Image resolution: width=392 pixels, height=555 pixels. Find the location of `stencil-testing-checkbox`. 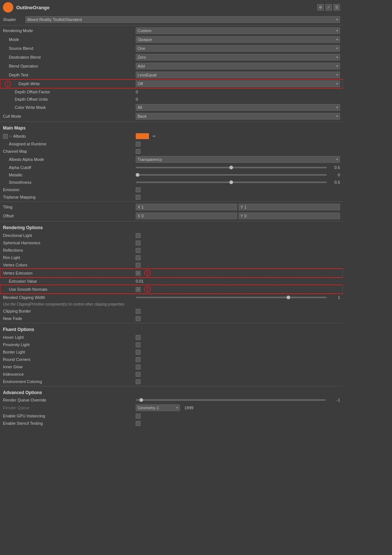

stencil-testing-checkbox is located at coordinates (138, 424).